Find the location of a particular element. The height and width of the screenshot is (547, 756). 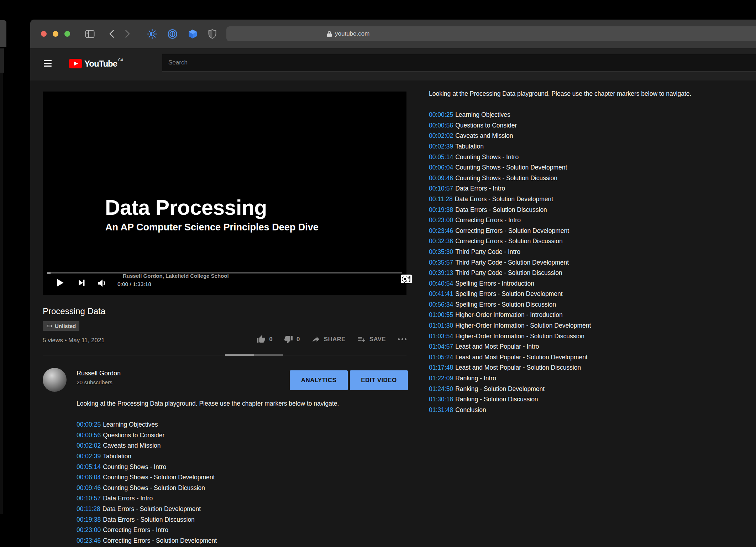

brightness-extension-icon is located at coordinates (152, 34).